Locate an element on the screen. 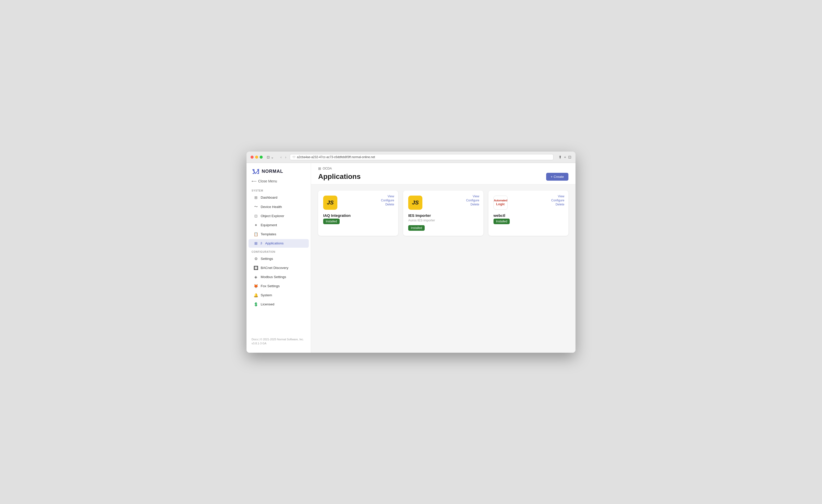  sidebar-item-equipment: ✦ Equipment is located at coordinates (279, 225).